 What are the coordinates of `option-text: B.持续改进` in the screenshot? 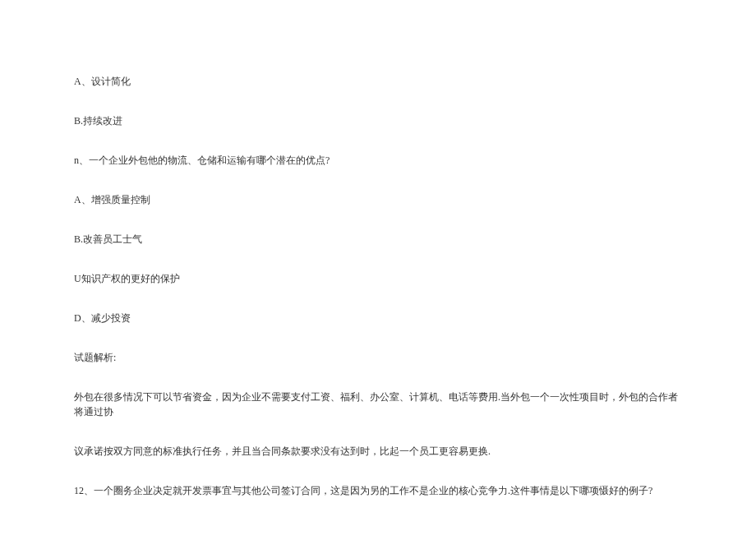 It's located at (378, 121).